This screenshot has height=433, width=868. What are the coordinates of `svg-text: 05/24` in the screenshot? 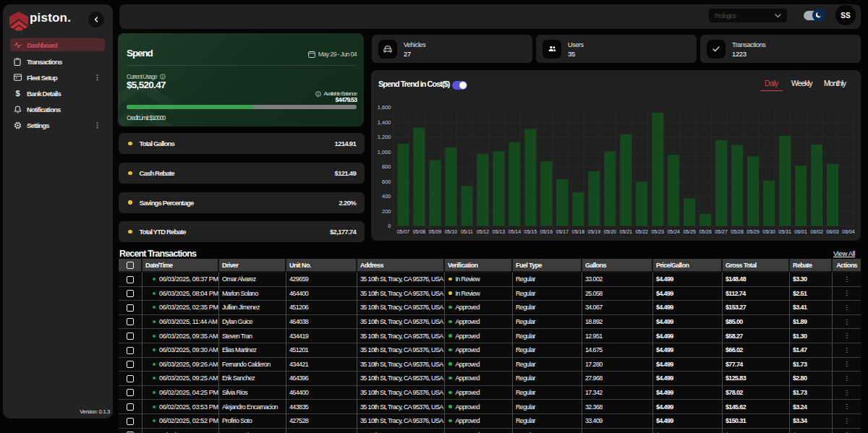 It's located at (673, 231).